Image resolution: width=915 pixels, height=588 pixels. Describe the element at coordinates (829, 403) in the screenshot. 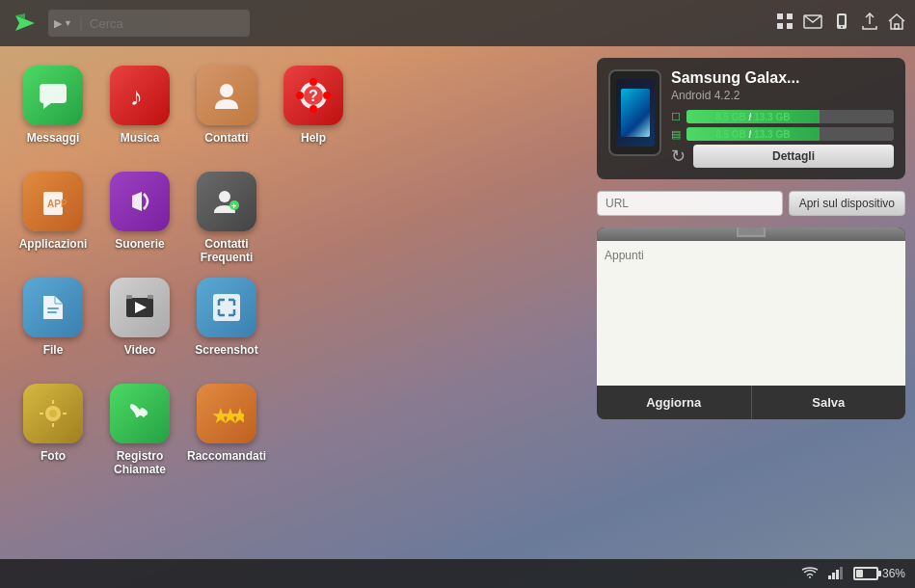

I see `salva-button: Salva` at that location.